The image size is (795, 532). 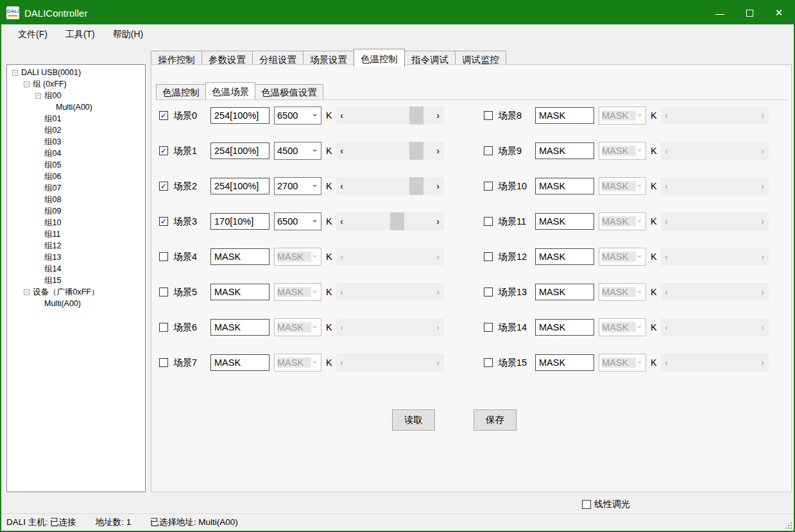 I want to click on minimize-button: —, so click(x=720, y=13).